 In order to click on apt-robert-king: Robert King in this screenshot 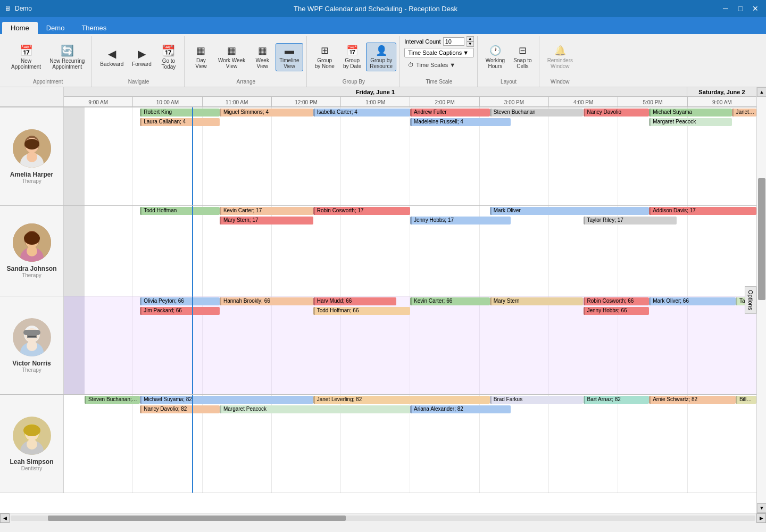, I will do `click(180, 113)`.